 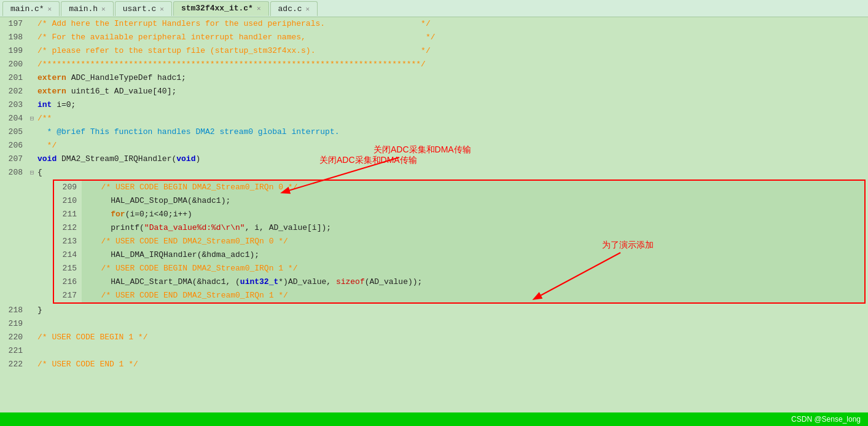 I want to click on code-line-210: 210 HAL_ADC_Stop_DMA(&hadc1);, so click(x=459, y=201).